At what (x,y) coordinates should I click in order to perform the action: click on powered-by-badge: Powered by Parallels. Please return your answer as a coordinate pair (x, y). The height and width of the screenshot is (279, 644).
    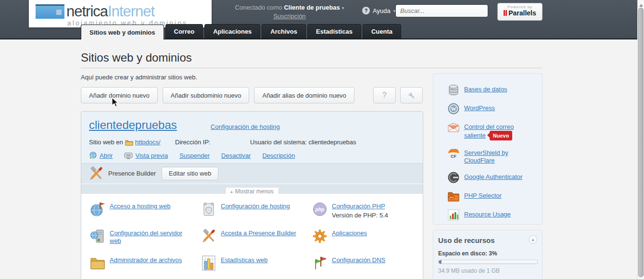
    Looking at the image, I should click on (520, 12).